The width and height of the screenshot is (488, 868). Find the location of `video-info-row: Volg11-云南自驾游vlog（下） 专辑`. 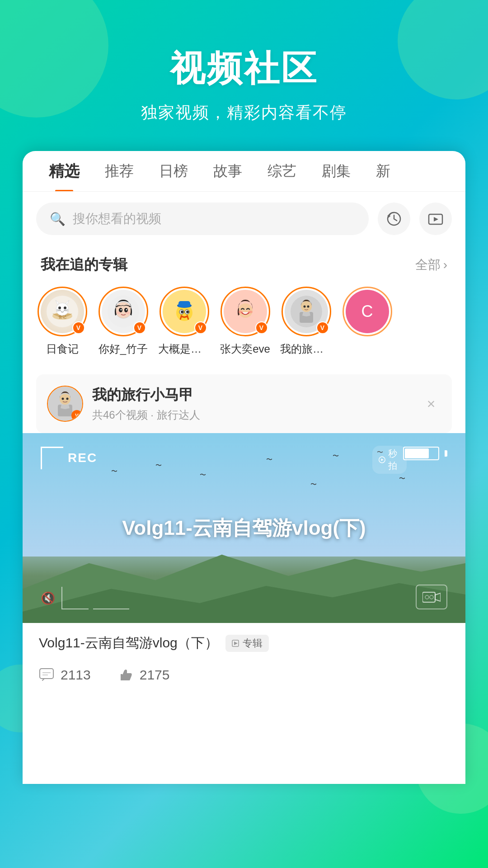

video-info-row: Volg11-云南自驾游vlog（下） 专辑 is located at coordinates (244, 643).